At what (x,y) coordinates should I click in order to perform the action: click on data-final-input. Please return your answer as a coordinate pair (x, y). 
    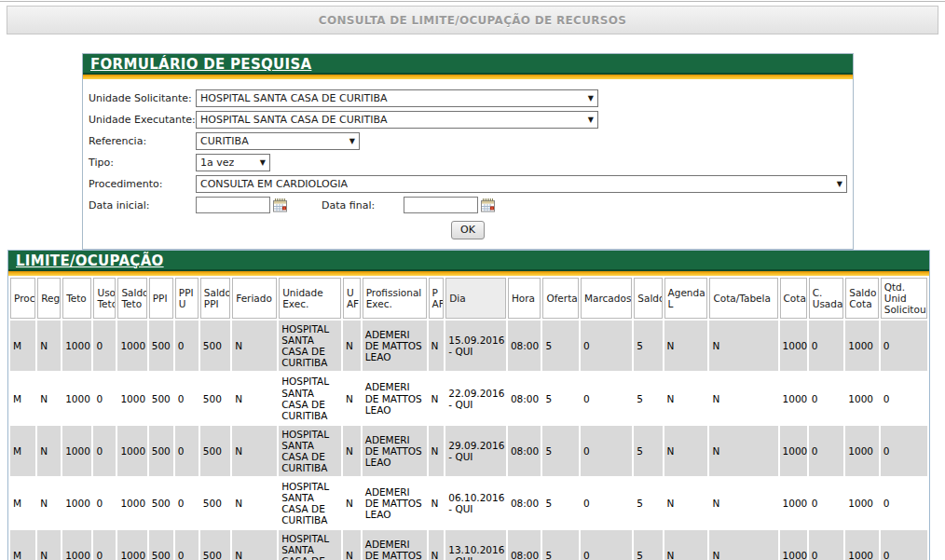
    Looking at the image, I should click on (441, 205).